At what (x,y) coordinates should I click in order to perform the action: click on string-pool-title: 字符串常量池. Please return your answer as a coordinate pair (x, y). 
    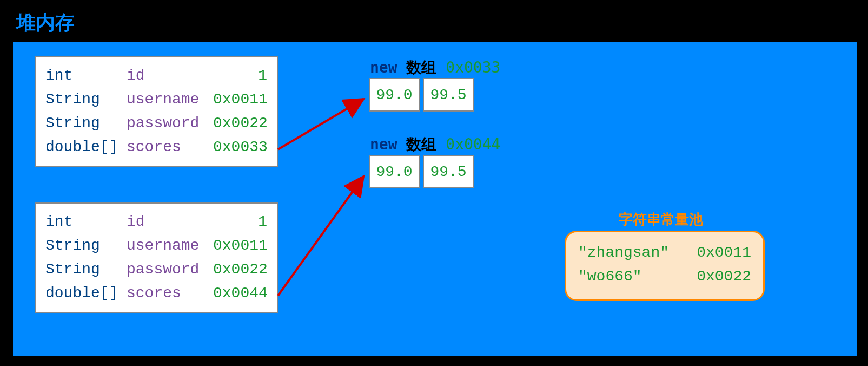
    Looking at the image, I should click on (661, 220).